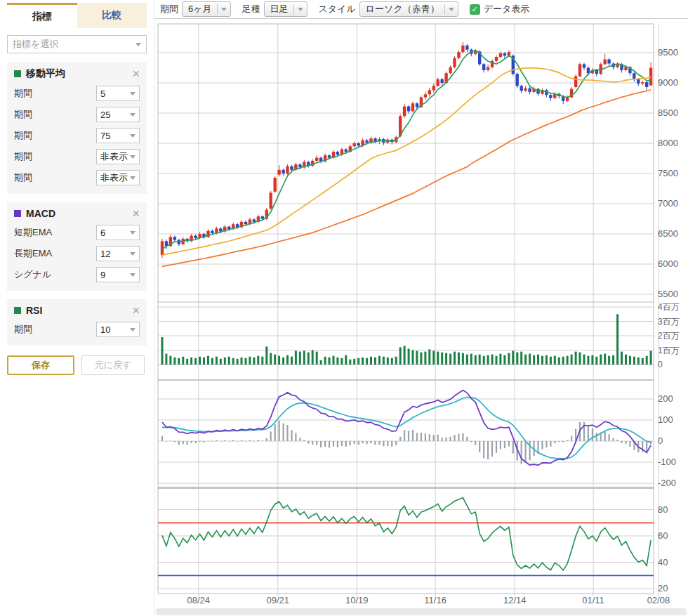 The height and width of the screenshot is (616, 688). Describe the element at coordinates (357, 600) in the screenshot. I see `x-axis-label: 10/19` at that location.